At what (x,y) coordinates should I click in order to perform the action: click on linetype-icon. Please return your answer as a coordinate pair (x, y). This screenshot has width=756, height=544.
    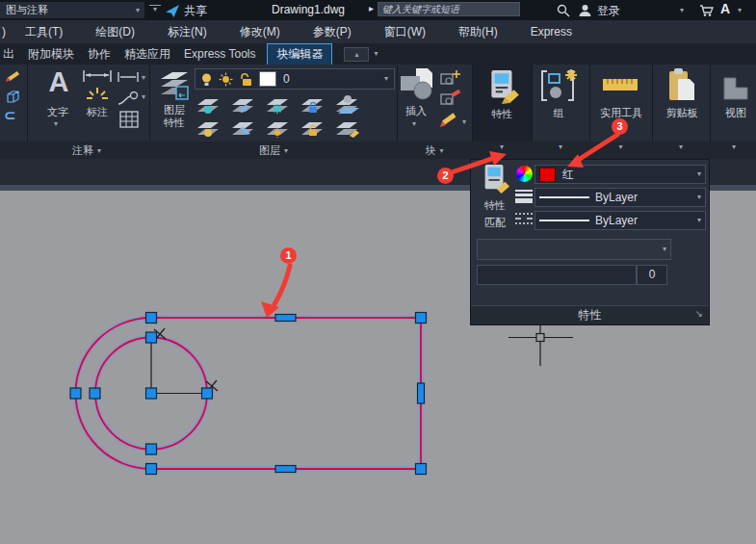
    Looking at the image, I should click on (524, 219).